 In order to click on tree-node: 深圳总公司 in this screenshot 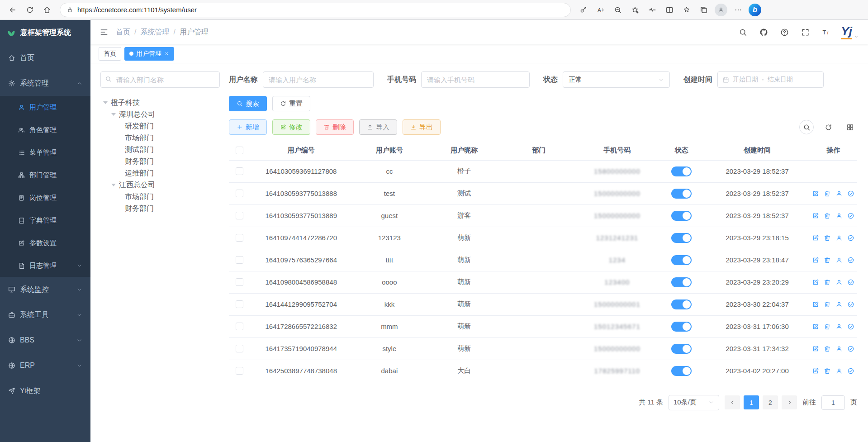, I will do `click(160, 114)`.